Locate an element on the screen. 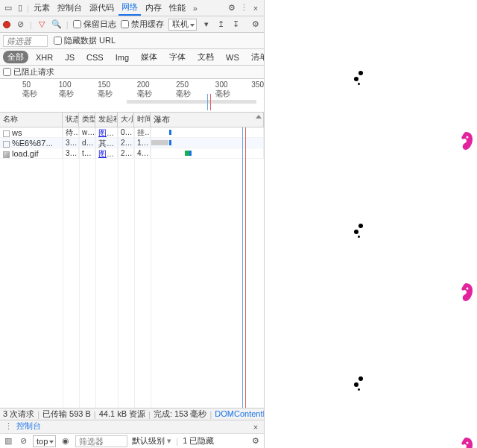  col-name: 名称 is located at coordinates (31, 119).